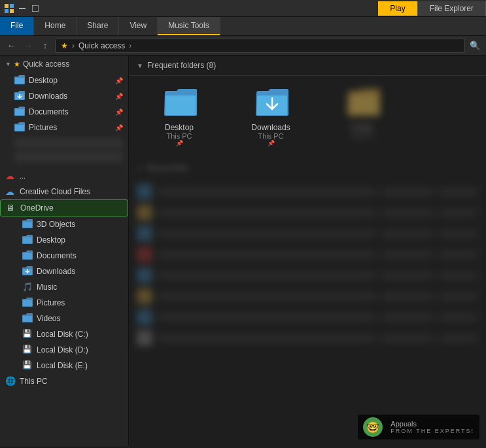 This screenshot has width=486, height=448. What do you see at coordinates (51, 240) in the screenshot?
I see `desktop-sub-label: Desktop` at bounding box center [51, 240].